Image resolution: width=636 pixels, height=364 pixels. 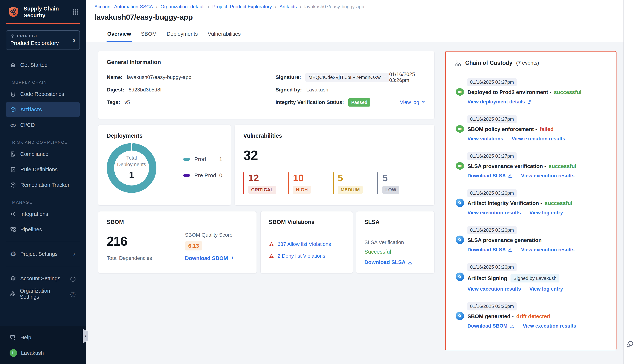 What do you see at coordinates (182, 34) in the screenshot?
I see `tab-deployments: Deployments` at bounding box center [182, 34].